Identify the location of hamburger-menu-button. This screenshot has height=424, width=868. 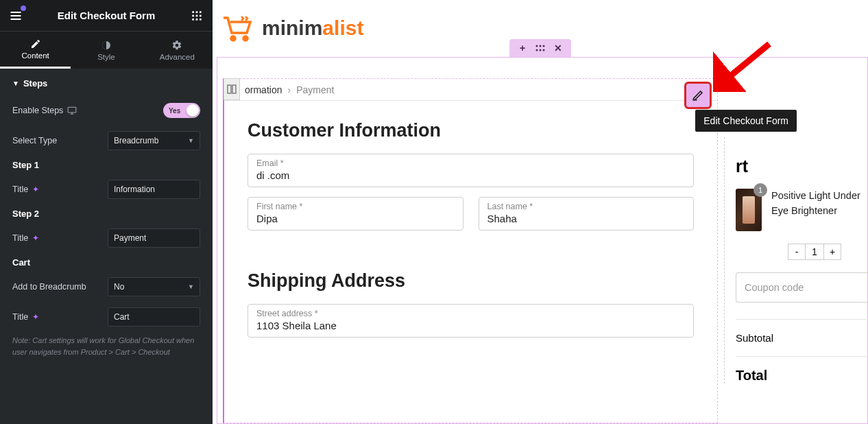
(16, 16).